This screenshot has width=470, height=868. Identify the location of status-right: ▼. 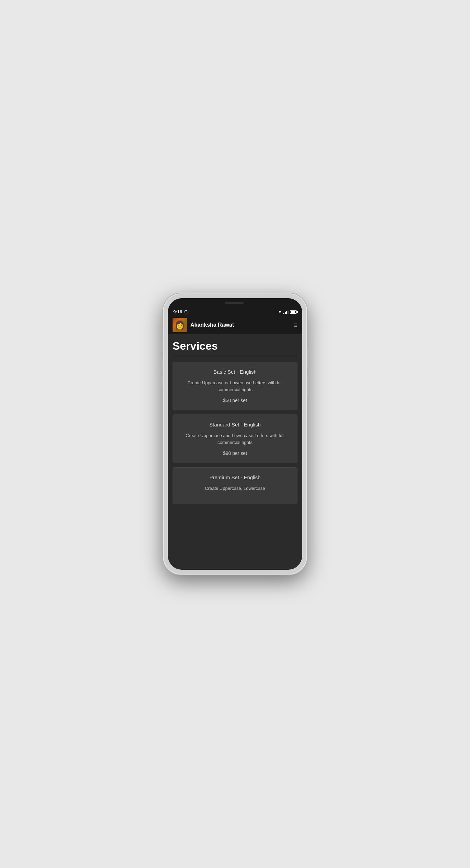
(287, 312).